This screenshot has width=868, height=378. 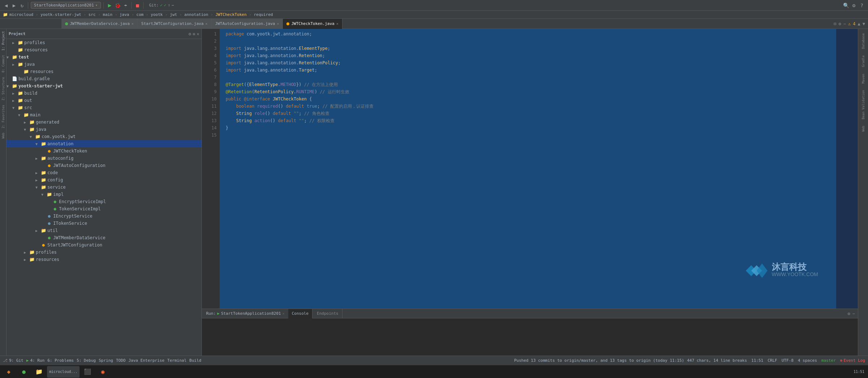 I want to click on bc-src: src, so click(x=92, y=14).